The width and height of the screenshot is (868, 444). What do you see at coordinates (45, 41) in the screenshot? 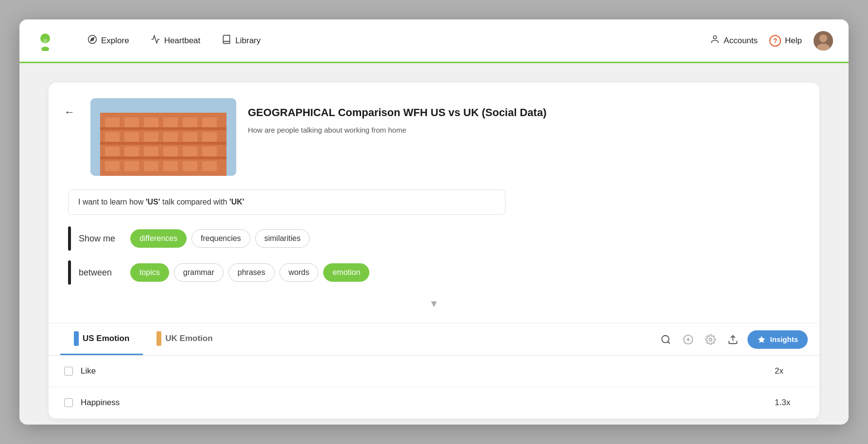
I see `app-logo` at bounding box center [45, 41].